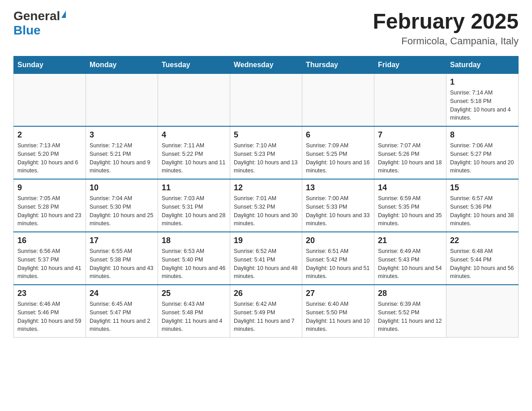  I want to click on col-thursday: Thursday, so click(339, 65).